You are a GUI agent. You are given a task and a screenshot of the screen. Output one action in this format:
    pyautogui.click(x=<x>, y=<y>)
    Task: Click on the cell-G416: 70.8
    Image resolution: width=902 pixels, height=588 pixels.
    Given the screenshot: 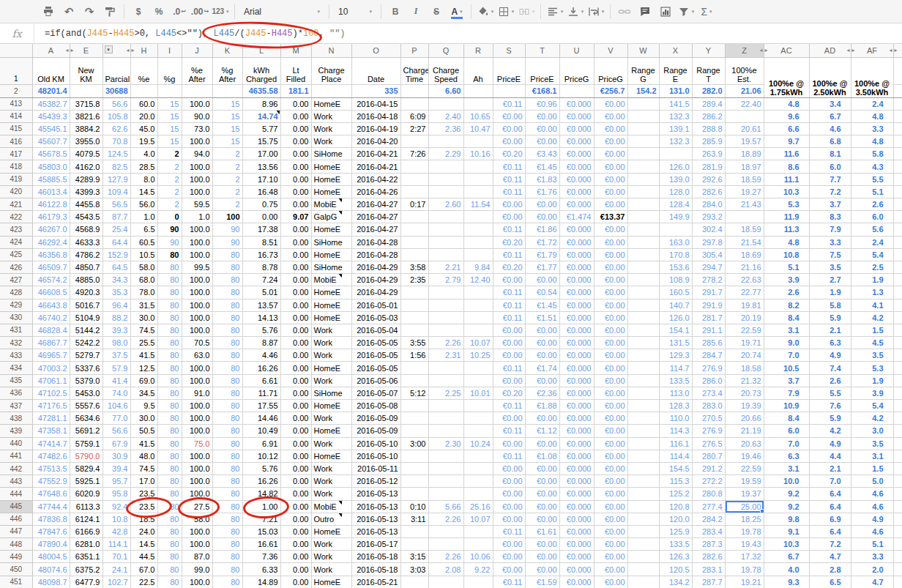 What is the action you would take?
    pyautogui.click(x=116, y=142)
    